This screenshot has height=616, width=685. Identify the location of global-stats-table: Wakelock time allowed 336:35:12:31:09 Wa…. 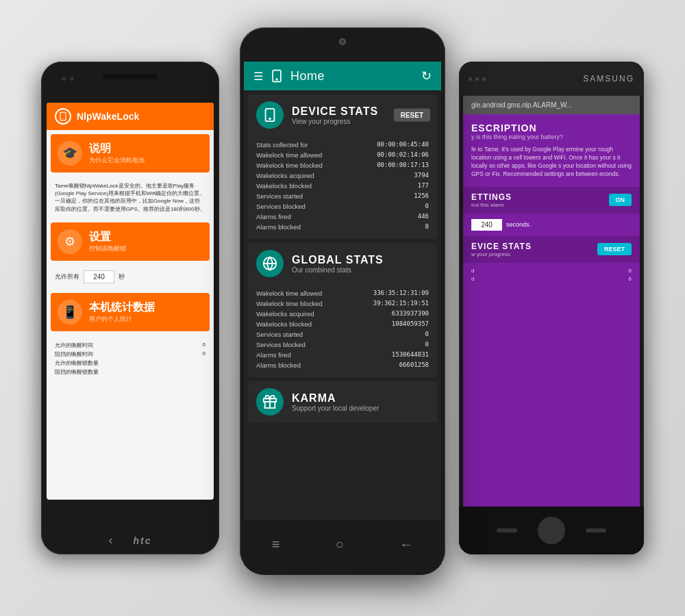
(342, 331).